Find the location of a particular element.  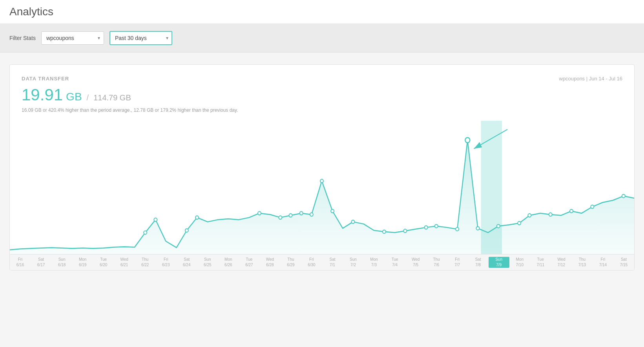

site-select: wpcoupons all sites is located at coordinates (73, 38).